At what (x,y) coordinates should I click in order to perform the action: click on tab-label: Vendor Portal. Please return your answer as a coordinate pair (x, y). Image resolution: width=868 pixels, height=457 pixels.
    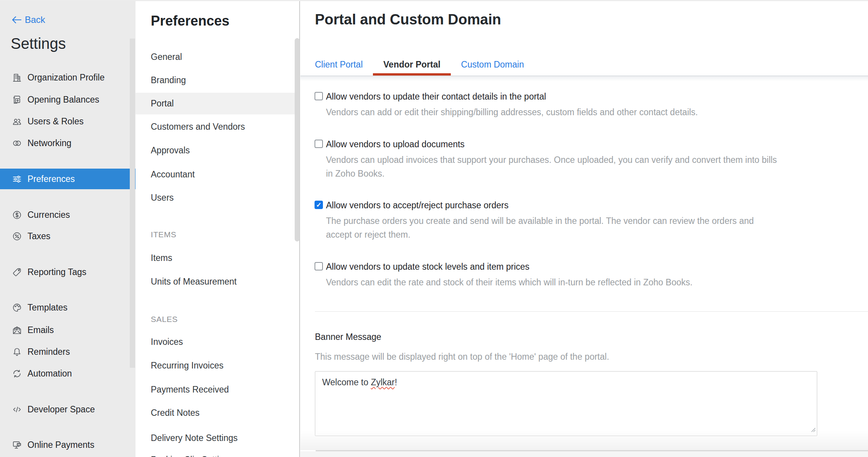
    Looking at the image, I should click on (412, 64).